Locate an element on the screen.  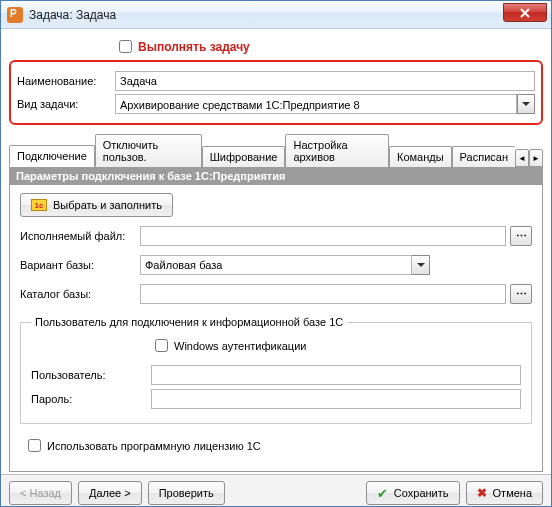
cancel-label: Отмена is located at coordinates (512, 493).